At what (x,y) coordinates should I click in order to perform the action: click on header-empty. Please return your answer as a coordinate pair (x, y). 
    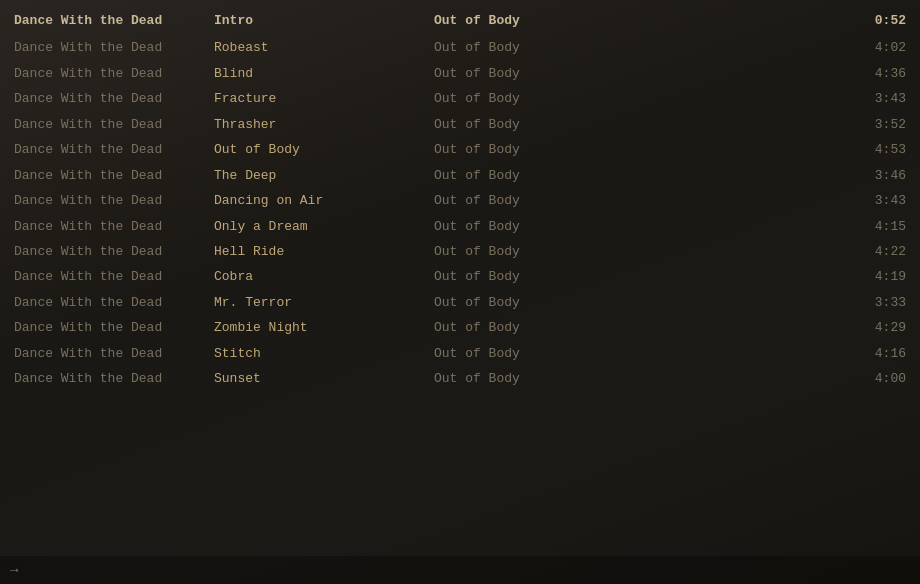
    Looking at the image, I should click on (740, 20).